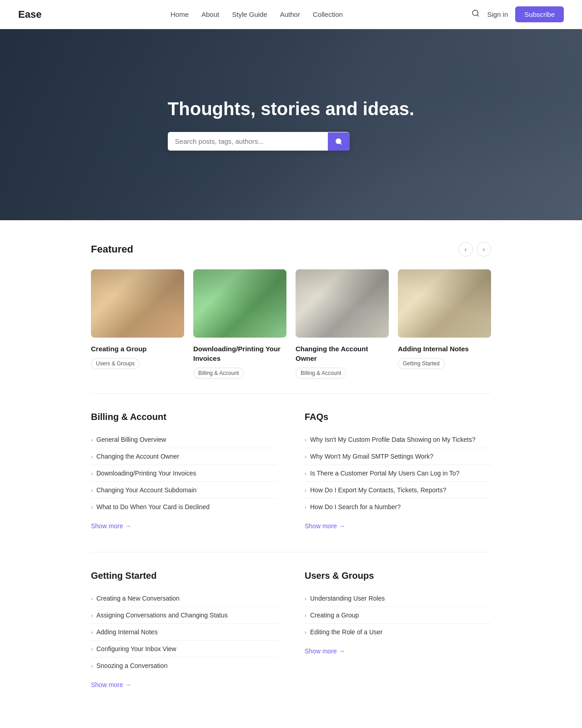 The height and width of the screenshot is (728, 582). I want to click on featured-card-1: Creating a Group Users & Groups, so click(137, 324).